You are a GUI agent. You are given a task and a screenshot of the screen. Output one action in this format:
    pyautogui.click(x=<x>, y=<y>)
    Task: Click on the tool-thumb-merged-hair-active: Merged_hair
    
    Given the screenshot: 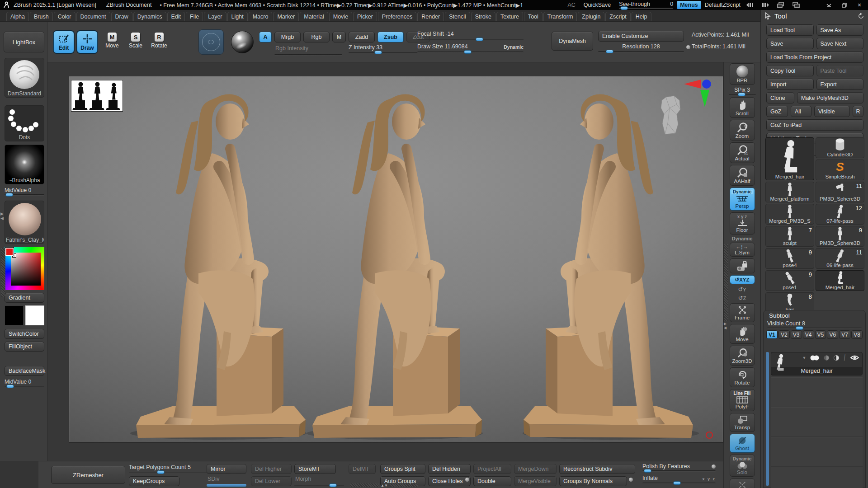 What is the action you would take?
    pyautogui.click(x=790, y=159)
    